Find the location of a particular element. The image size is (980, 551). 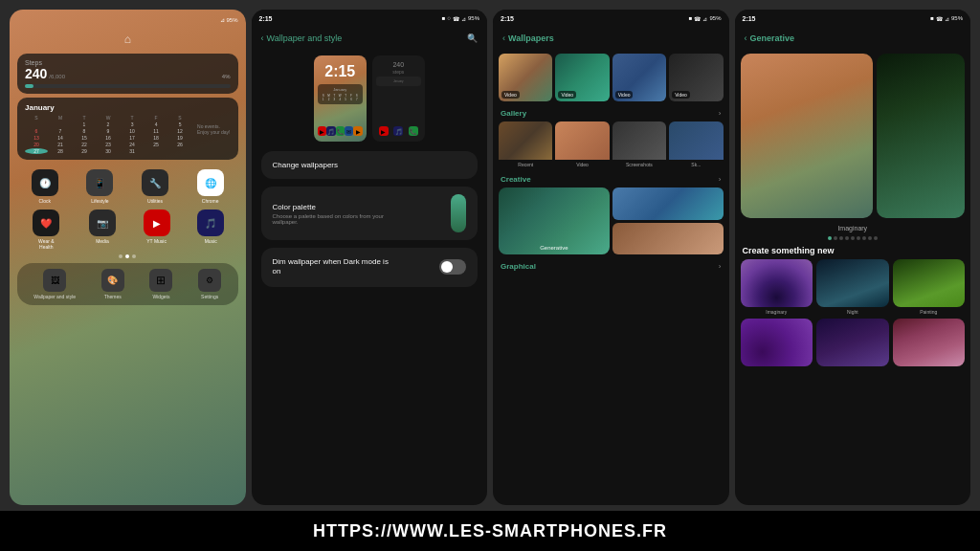

wp-thumb-badge-4: Video is located at coordinates (681, 95).